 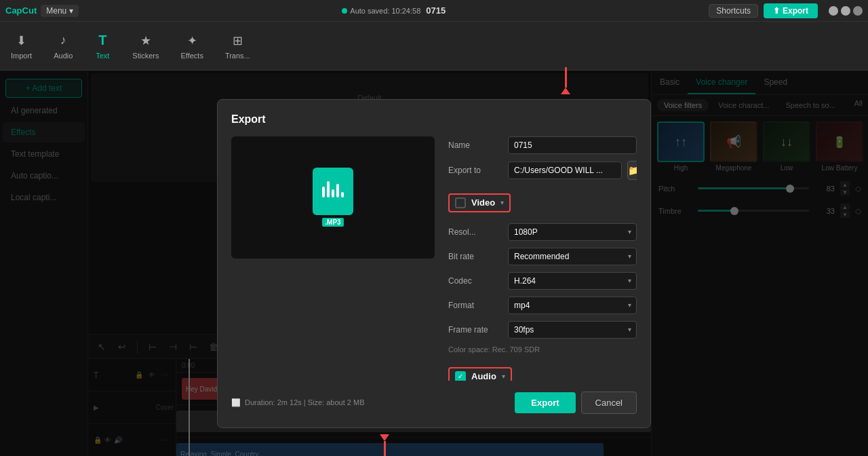 I want to click on tool-import-label: Import, so click(x=22, y=56).